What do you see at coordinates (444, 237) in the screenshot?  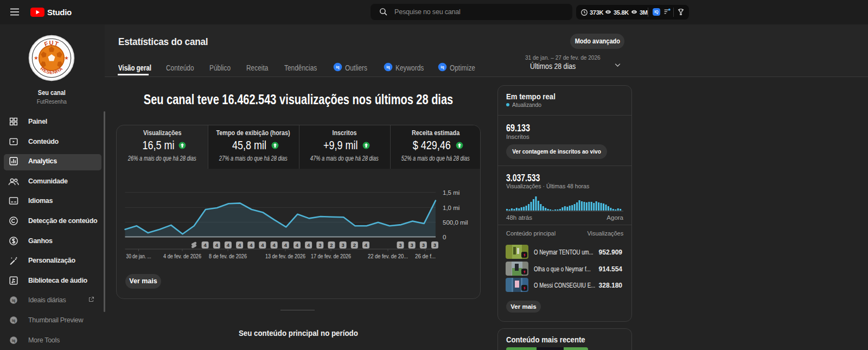 I see `svg-text: 0` at bounding box center [444, 237].